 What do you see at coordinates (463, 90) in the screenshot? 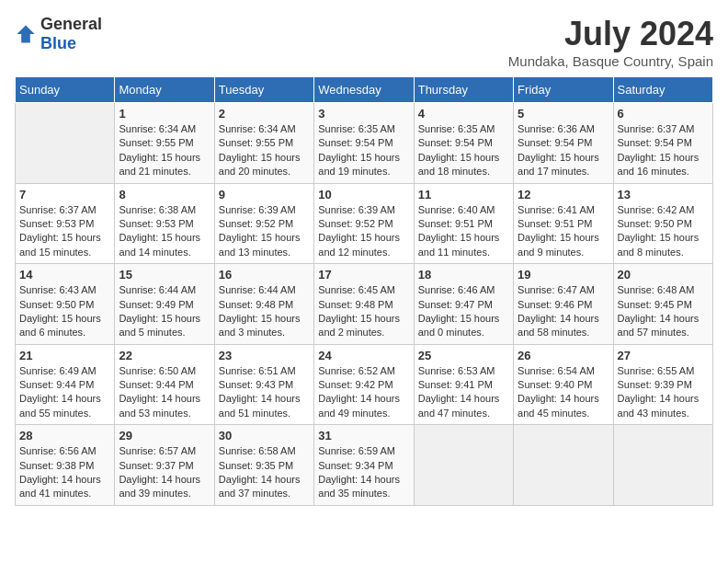
I see `day-header-thursday: Thursday` at bounding box center [463, 90].